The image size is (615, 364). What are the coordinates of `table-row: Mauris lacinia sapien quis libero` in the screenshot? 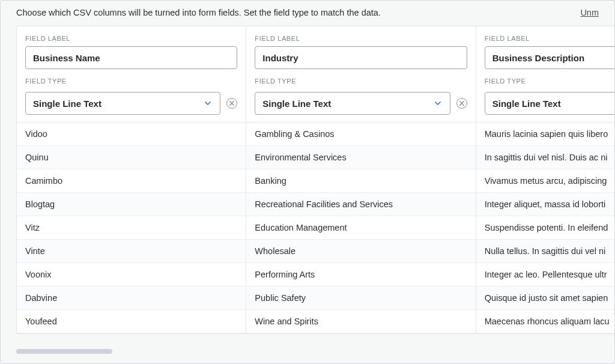 It's located at (545, 135).